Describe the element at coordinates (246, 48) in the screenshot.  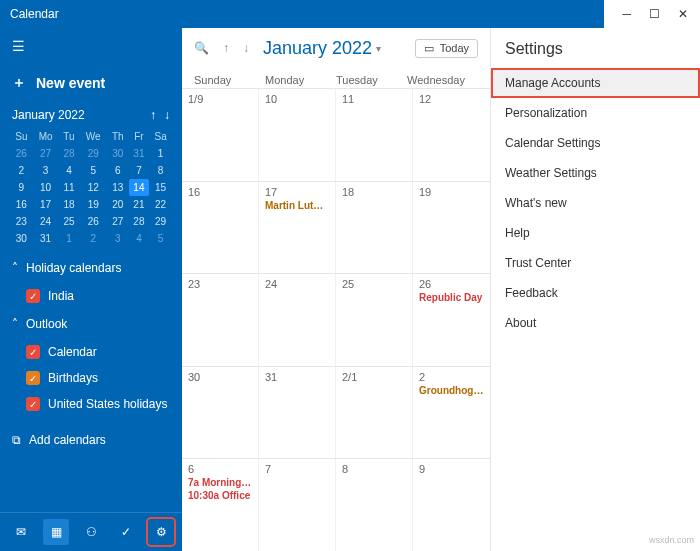
I see `next-icon: ↓` at that location.